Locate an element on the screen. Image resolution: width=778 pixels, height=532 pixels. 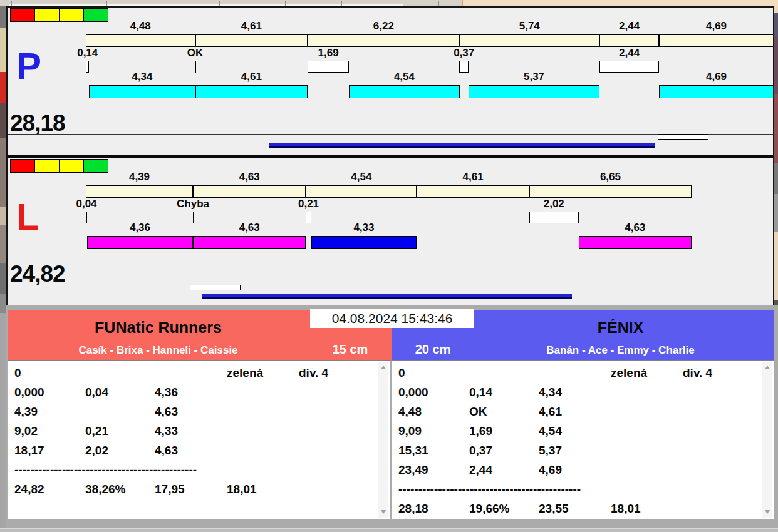
time-cell: 4,61 is located at coordinates (550, 412).